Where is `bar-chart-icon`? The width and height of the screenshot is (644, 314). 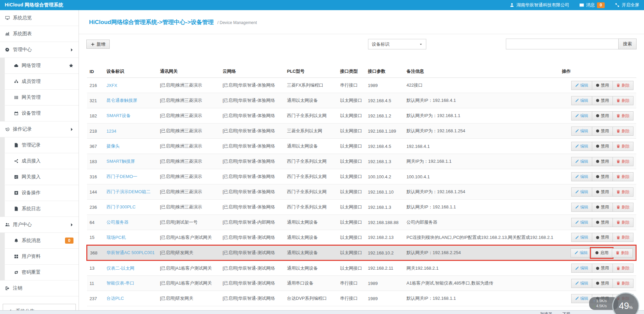 bar-chart-icon is located at coordinates (7, 34).